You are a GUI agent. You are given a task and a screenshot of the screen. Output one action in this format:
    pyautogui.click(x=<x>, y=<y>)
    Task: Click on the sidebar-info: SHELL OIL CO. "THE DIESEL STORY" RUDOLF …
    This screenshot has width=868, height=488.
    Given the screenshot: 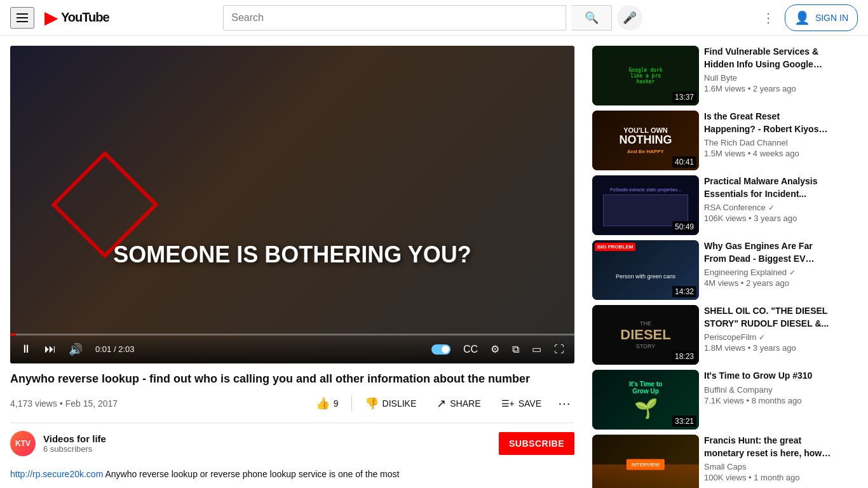 What is the action you would take?
    pyautogui.click(x=768, y=335)
    